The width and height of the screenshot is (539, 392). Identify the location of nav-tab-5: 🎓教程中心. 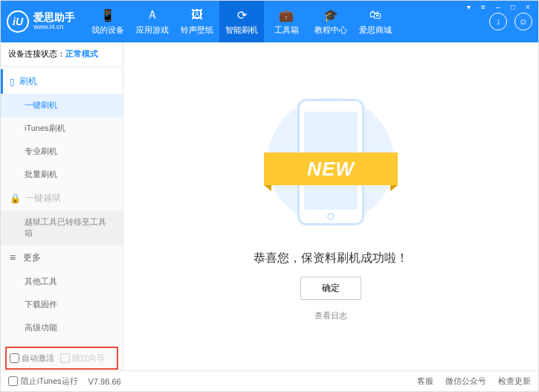
(331, 22).